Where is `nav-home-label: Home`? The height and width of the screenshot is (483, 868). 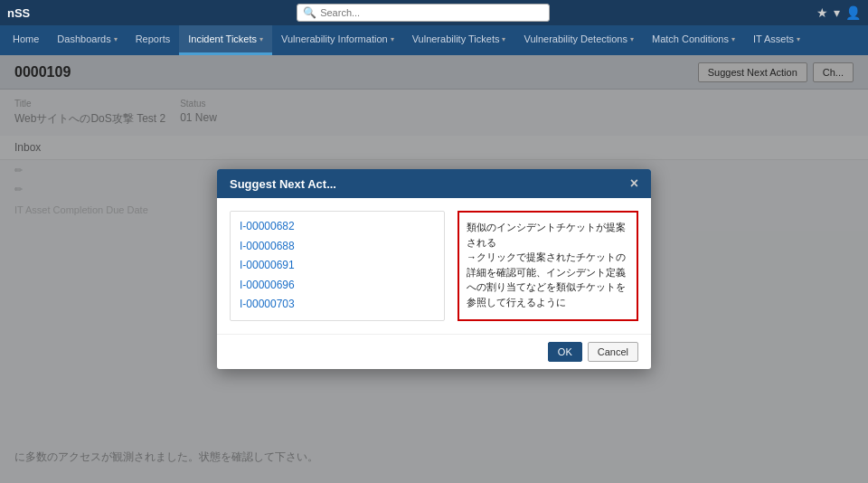 nav-home-label: Home is located at coordinates (25, 39).